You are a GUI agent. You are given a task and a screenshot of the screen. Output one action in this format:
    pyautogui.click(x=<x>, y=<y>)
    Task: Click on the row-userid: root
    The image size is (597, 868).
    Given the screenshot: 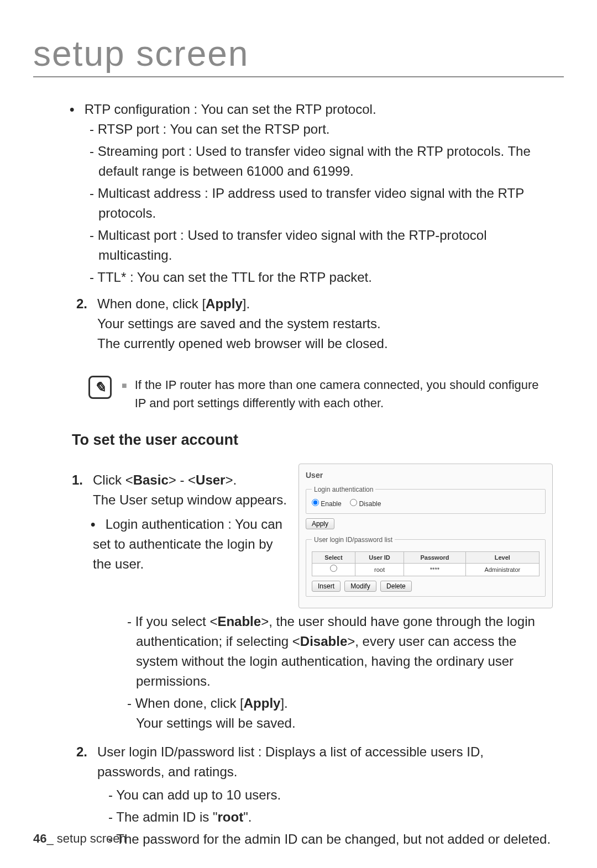 What is the action you would take?
    pyautogui.click(x=379, y=570)
    